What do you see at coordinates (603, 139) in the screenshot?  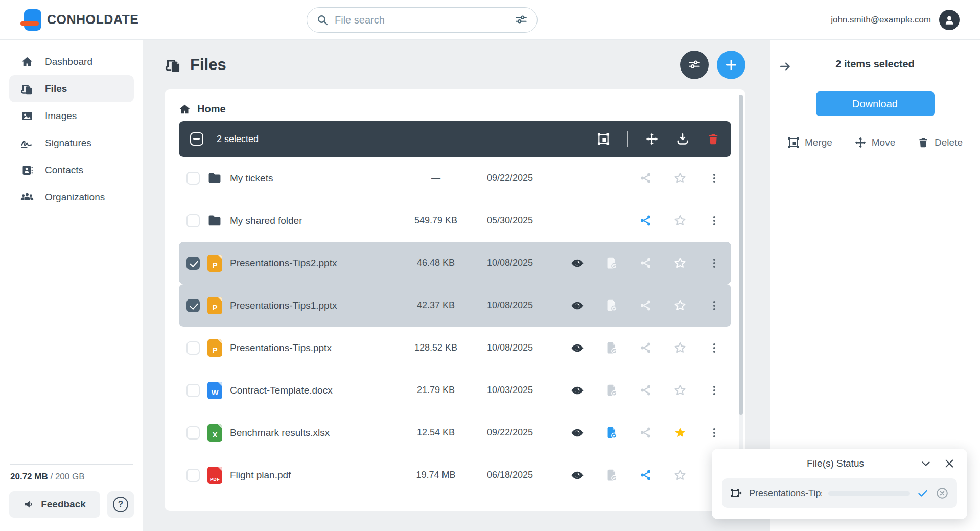 I see `merge-icon` at bounding box center [603, 139].